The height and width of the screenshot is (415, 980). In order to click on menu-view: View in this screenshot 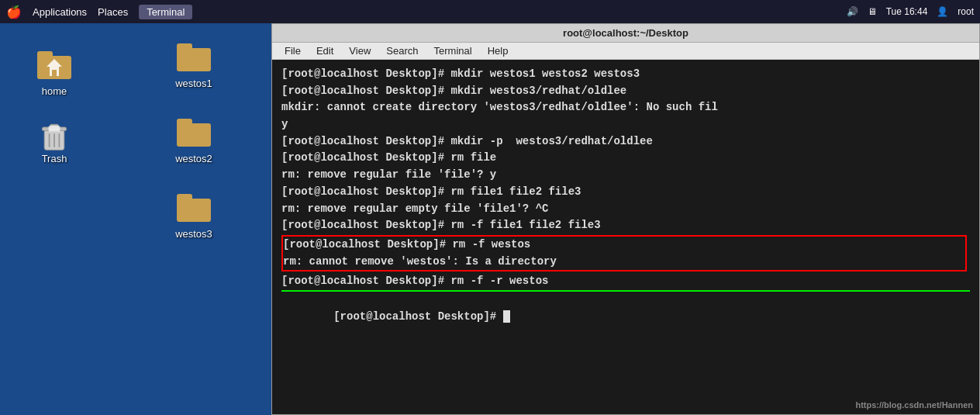, I will do `click(360, 51)`.